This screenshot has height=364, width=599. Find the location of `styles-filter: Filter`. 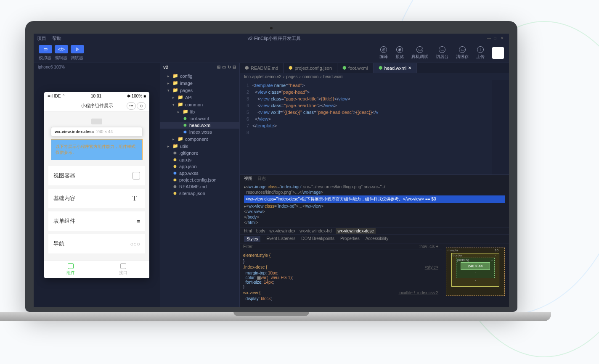

styles-filter: Filter is located at coordinates (248, 246).